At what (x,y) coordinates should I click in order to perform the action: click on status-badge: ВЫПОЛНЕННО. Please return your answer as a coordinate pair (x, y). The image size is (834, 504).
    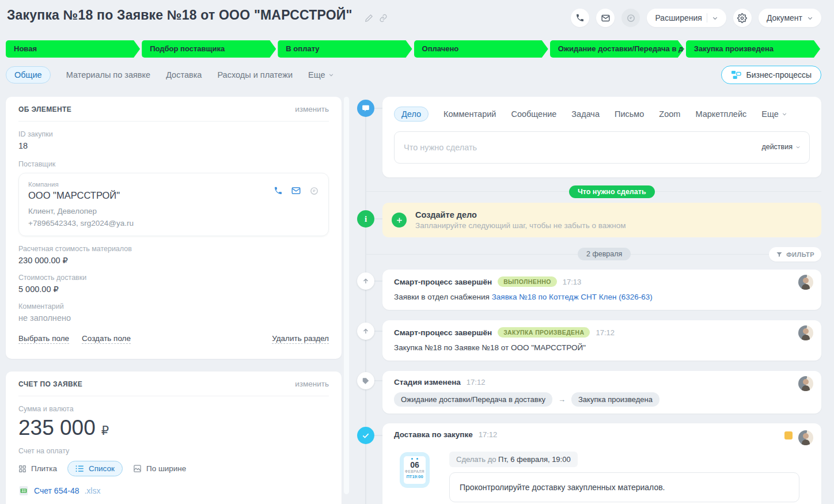
    Looking at the image, I should click on (528, 282).